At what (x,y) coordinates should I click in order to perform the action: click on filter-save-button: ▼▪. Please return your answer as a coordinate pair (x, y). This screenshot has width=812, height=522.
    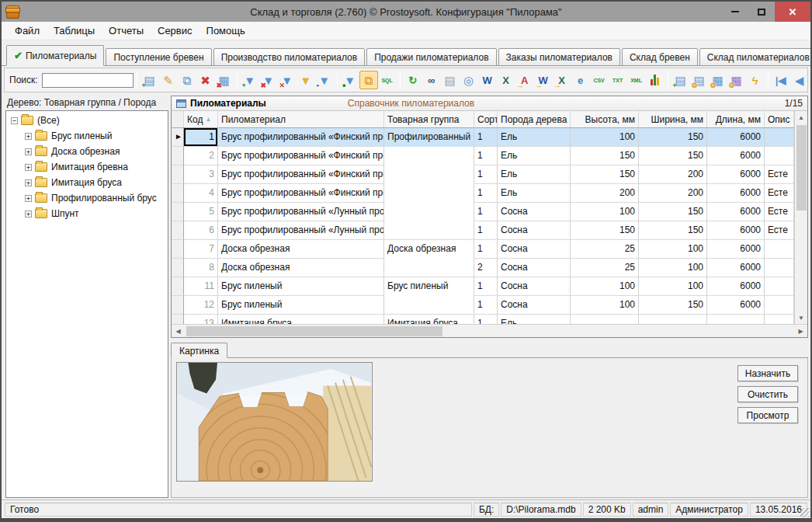
    Looking at the image, I should click on (324, 80).